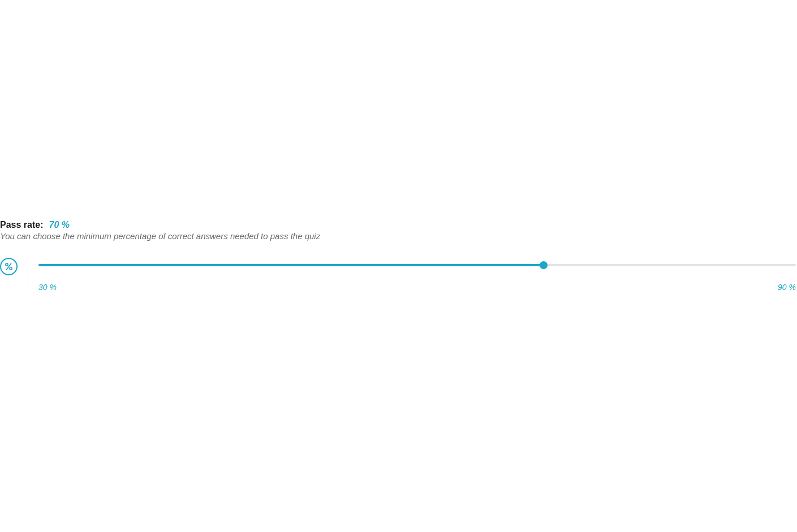 The height and width of the screenshot is (532, 797). I want to click on pass-rate-subtitle: You can choose the minimum percentage of…, so click(398, 236).